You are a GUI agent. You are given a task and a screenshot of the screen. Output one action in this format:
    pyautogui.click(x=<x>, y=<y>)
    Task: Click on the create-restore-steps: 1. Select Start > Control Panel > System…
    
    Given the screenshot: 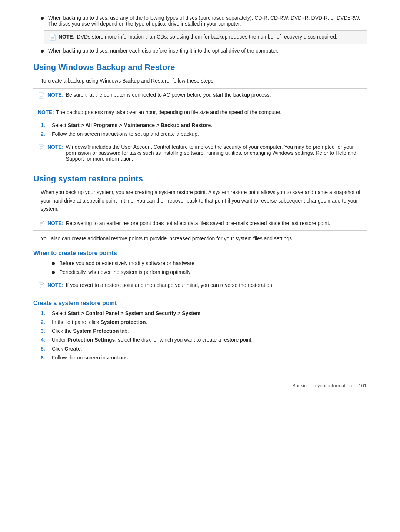 What is the action you would take?
    pyautogui.click(x=204, y=335)
    